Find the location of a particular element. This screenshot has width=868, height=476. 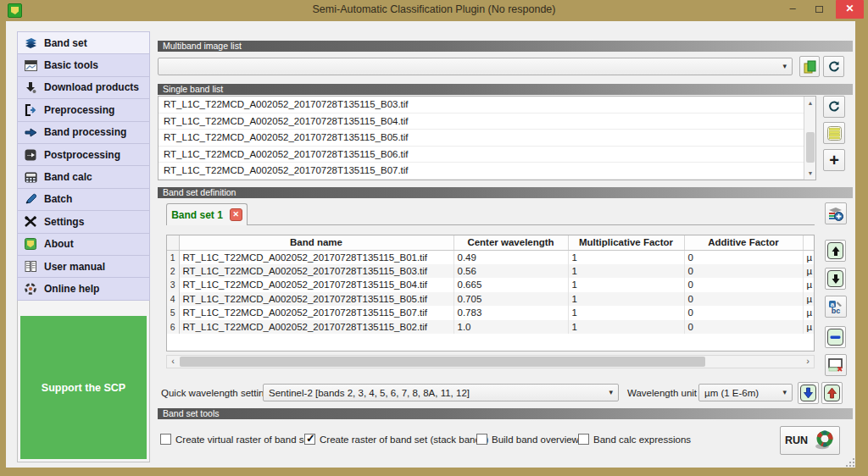

sidebar-item-user-manual: User manual is located at coordinates (83, 266).